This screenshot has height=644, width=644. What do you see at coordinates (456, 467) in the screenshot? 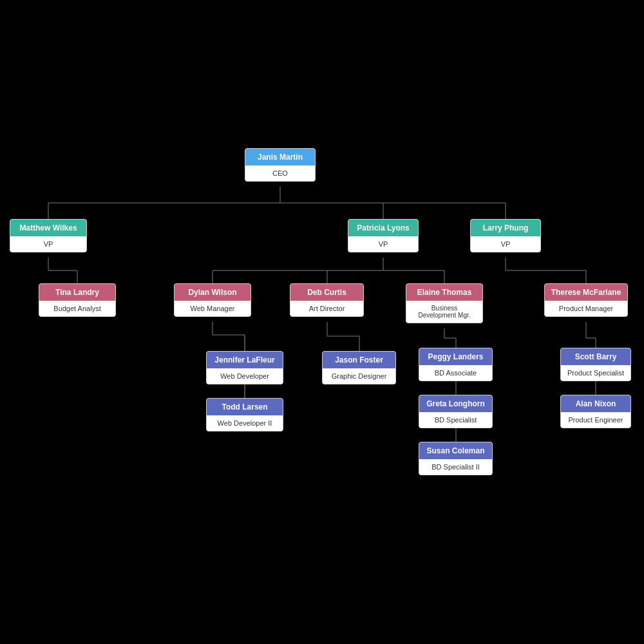
I see `node-e6-title: BD Specialist II` at bounding box center [456, 467].